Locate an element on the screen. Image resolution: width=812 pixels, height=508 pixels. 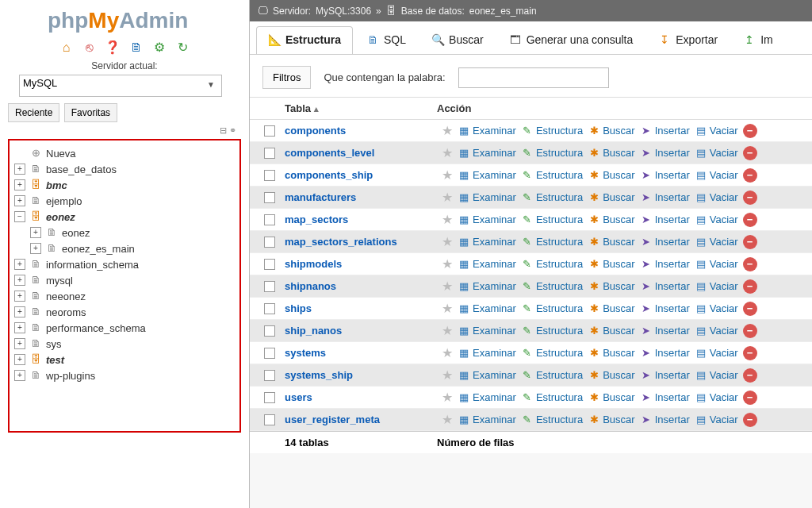
table-name-link: components is located at coordinates (361, 130).